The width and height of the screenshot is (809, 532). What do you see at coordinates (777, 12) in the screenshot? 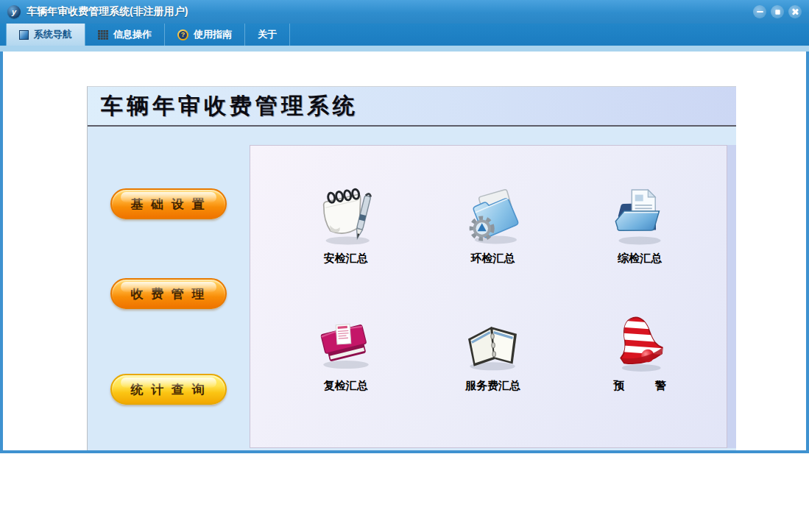
I see `window-controls` at bounding box center [777, 12].